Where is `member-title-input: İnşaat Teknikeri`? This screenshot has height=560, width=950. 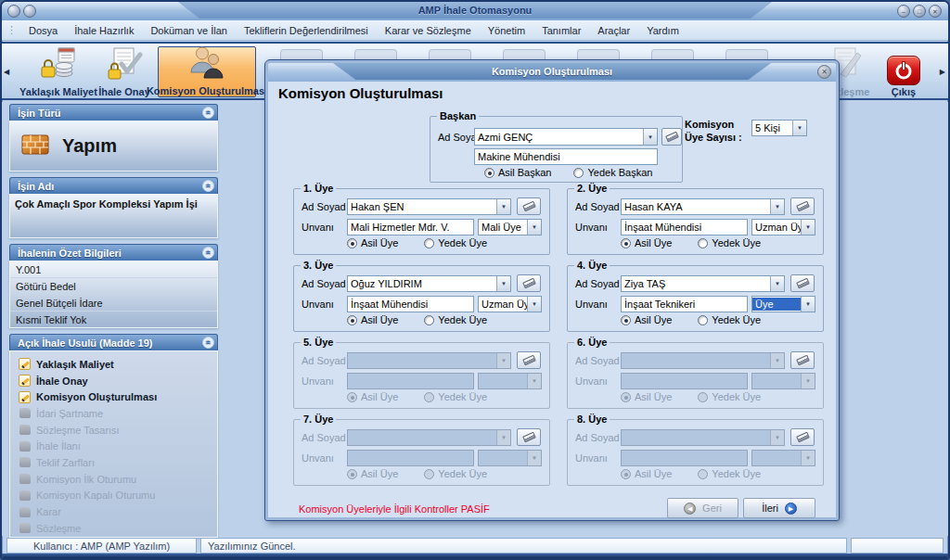
member-title-input: İnşaat Teknikeri is located at coordinates (685, 304).